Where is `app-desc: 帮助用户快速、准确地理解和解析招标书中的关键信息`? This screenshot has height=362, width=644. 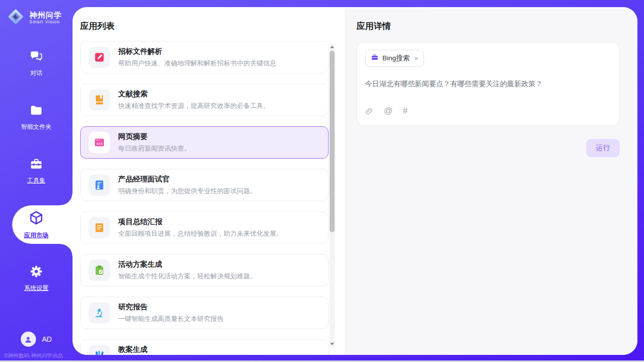 app-desc: 帮助用户快速、准确地理解和解析招标书中的关键信息 is located at coordinates (197, 63).